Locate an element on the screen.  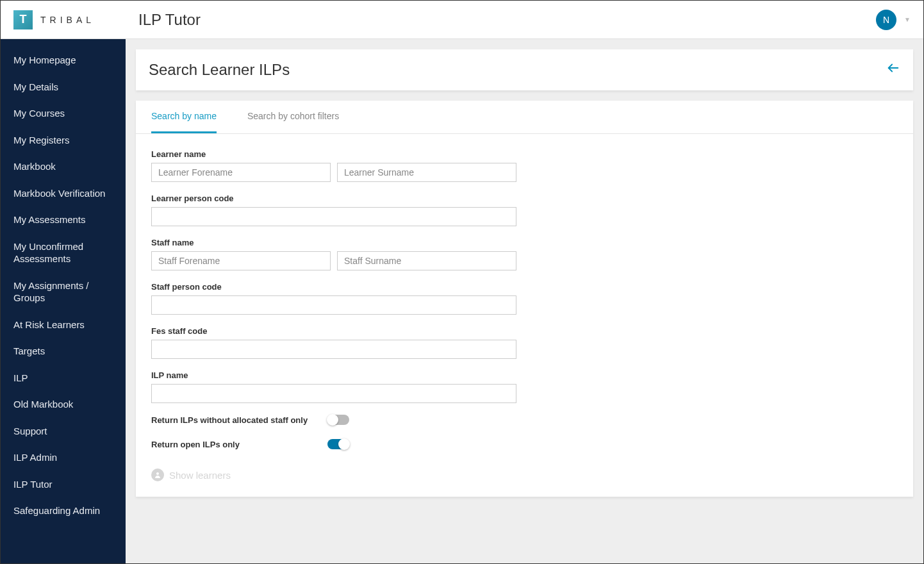
sidebar-item-my-homepage: My Homepage is located at coordinates (63, 60).